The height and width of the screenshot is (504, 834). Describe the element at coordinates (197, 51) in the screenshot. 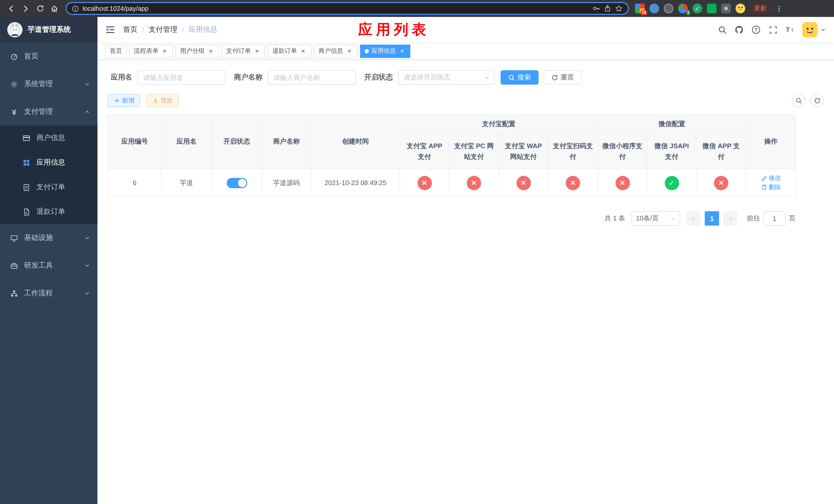

I see `tab-user-group: 用户分组 ×` at that location.